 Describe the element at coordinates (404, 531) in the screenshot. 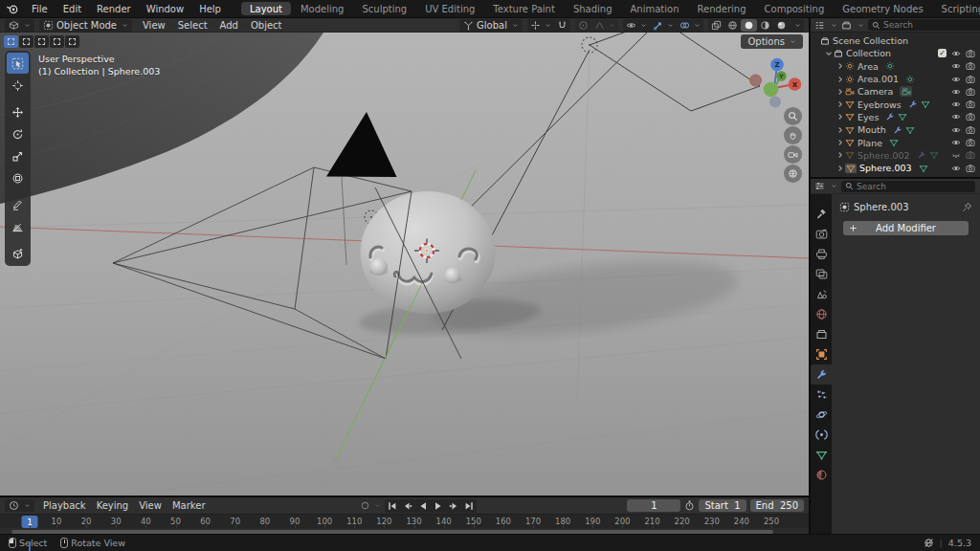

I see `timeline-lane` at that location.